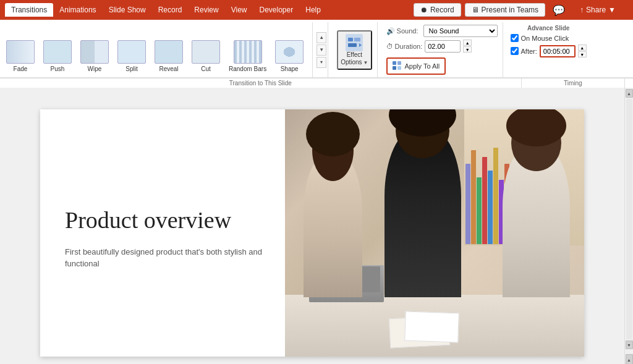  What do you see at coordinates (132, 56) in the screenshot?
I see `transition-split: Split` at bounding box center [132, 56].